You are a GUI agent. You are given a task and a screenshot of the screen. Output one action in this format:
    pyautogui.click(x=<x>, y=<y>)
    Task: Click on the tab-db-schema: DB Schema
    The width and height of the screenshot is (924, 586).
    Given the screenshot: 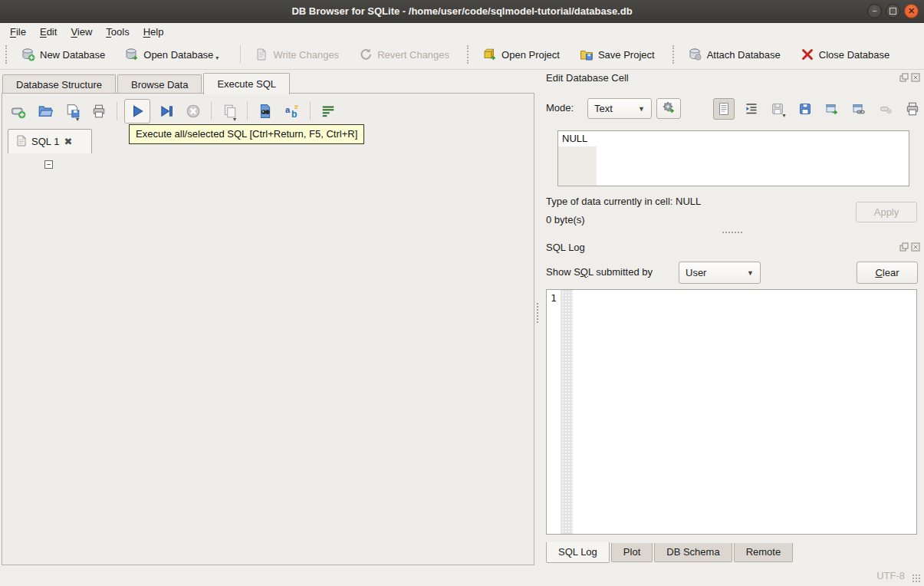 What is the action you would take?
    pyautogui.click(x=693, y=552)
    